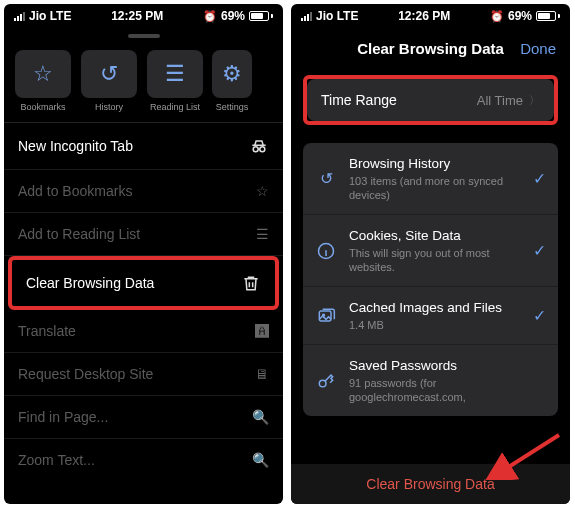 This screenshot has height=508, width=575. I want to click on menu-label: Add to Reading List, so click(79, 234).